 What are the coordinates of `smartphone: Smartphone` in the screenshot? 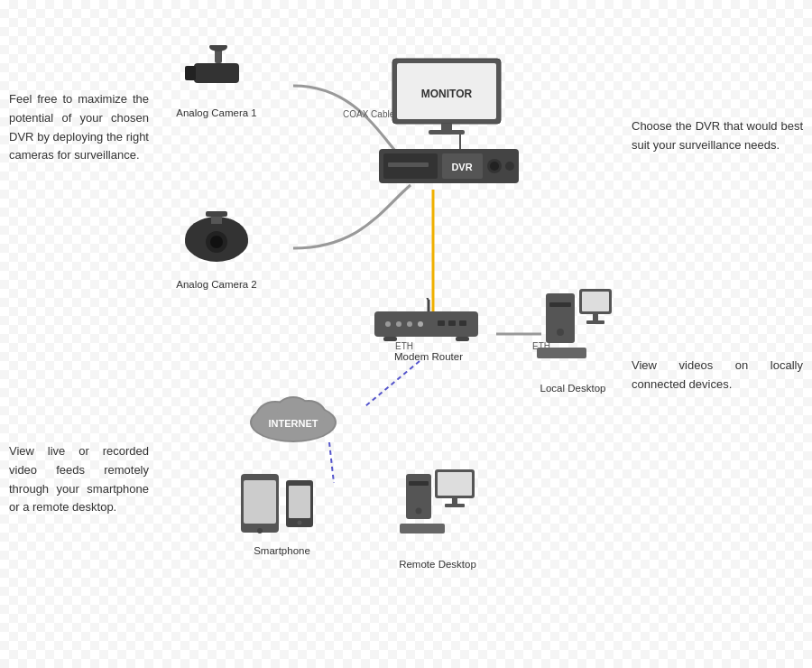 It's located at (281, 513).